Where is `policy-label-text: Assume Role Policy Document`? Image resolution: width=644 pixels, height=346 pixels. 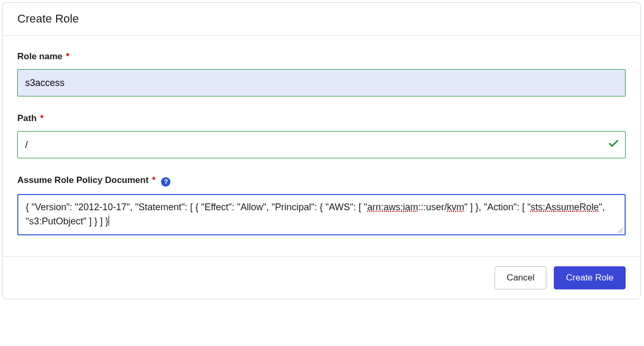 policy-label-text: Assume Role Policy Document is located at coordinates (83, 180).